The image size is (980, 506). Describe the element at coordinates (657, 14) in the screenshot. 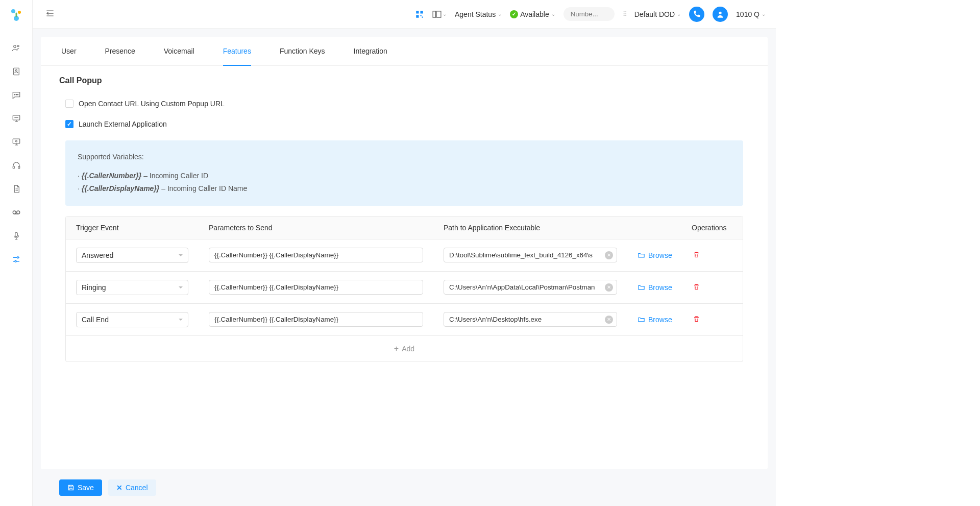

I see `default-dod-dropdown: Default DOD ⌄` at that location.